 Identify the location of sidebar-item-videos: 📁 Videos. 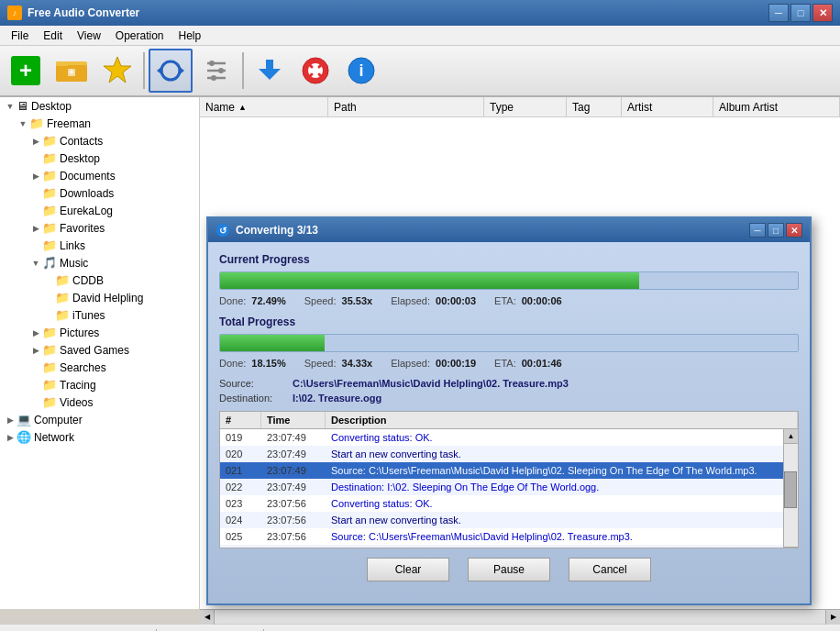
(99, 402).